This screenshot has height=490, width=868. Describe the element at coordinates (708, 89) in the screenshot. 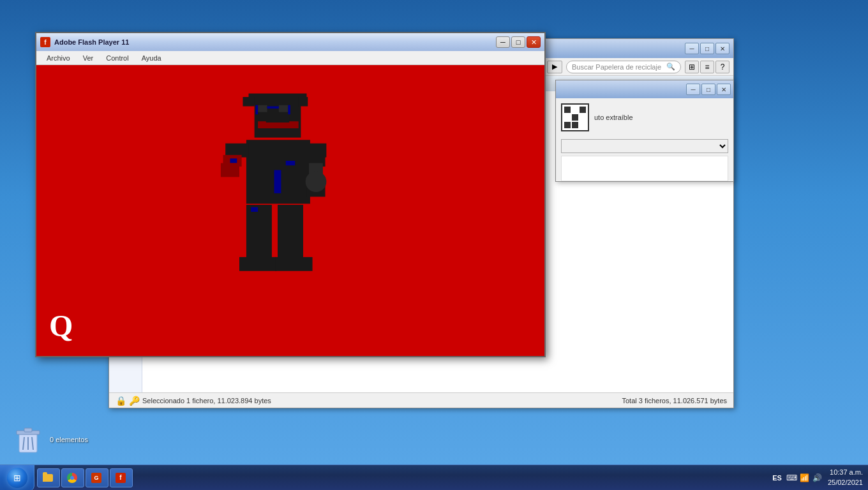

I see `secondary-maximize: □` at that location.